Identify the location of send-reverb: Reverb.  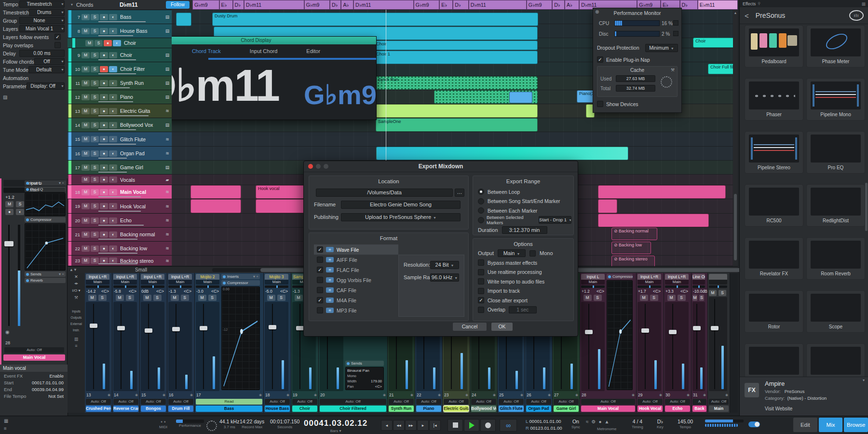
(45, 281).